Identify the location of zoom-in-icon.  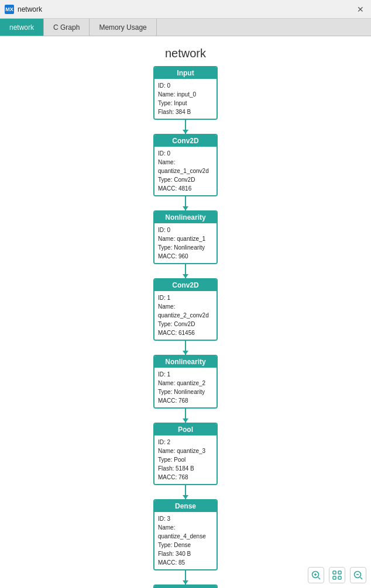
(316, 575).